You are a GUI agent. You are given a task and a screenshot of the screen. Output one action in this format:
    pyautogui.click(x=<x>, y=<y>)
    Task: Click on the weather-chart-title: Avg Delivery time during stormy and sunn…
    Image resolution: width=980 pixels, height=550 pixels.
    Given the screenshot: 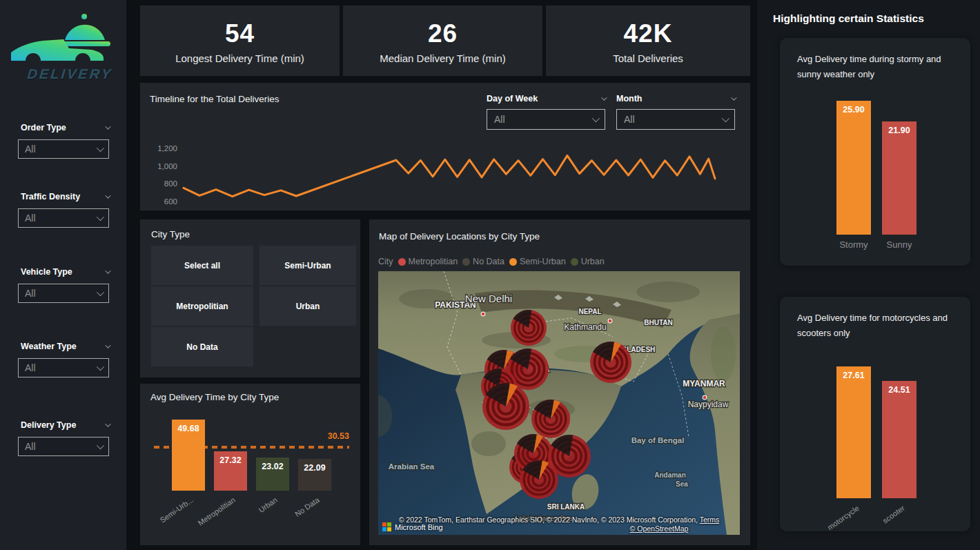 What is the action you would take?
    pyautogui.click(x=878, y=67)
    